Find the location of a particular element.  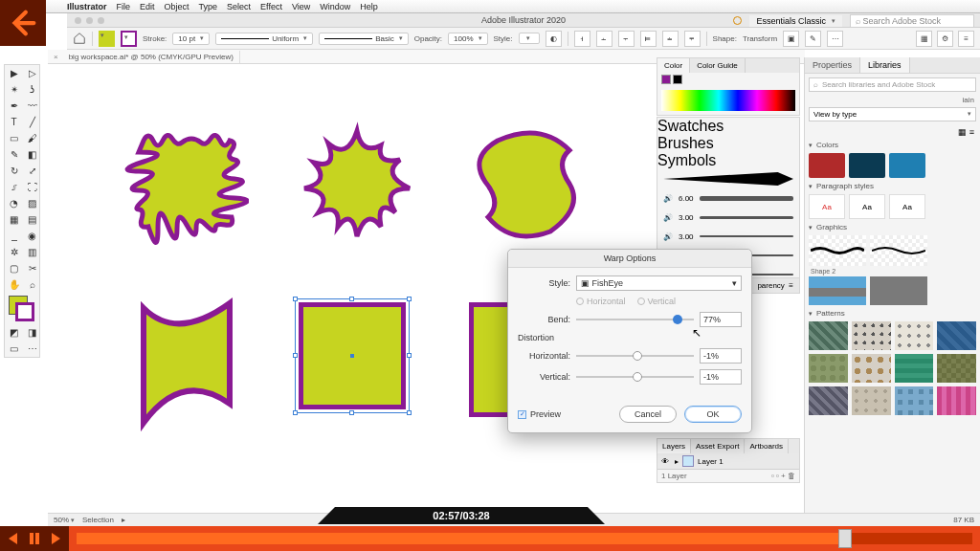

lasso-tool: ʖ is located at coordinates (33, 90).